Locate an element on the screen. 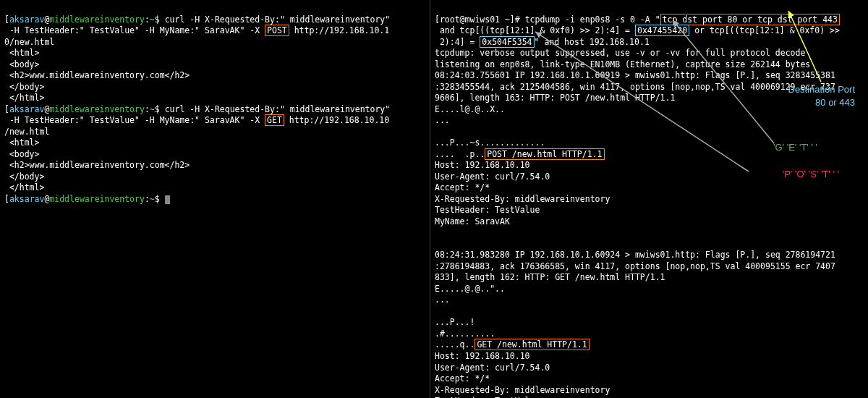  output-html-close: </html> is located at coordinates (25, 98).